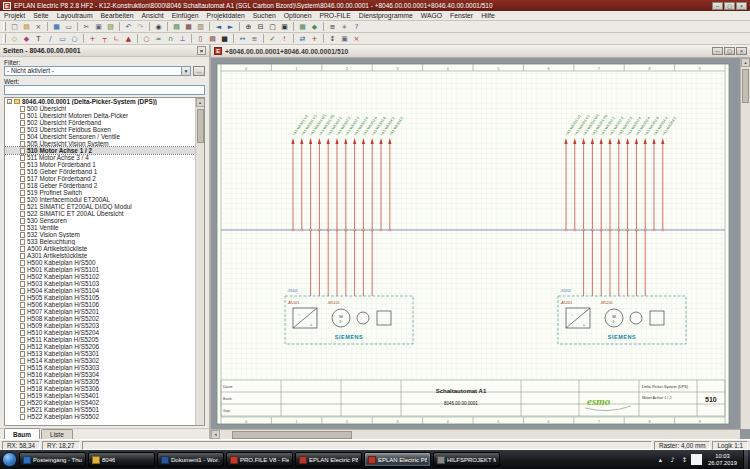 Image resolution: width=750 pixels, height=469 pixels. I want to click on tree-item: H502 Kabelplan H/S5102, so click(100, 276).